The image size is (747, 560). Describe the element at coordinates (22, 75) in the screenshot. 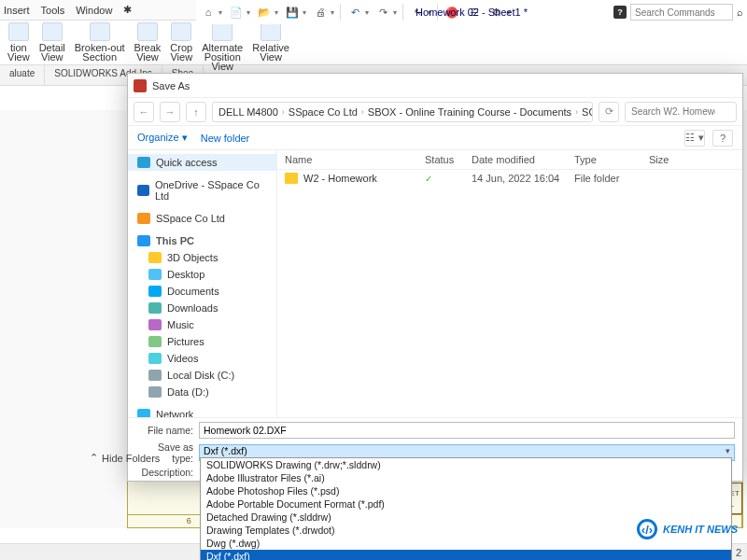

I see `tab-evaluate: aluate` at that location.